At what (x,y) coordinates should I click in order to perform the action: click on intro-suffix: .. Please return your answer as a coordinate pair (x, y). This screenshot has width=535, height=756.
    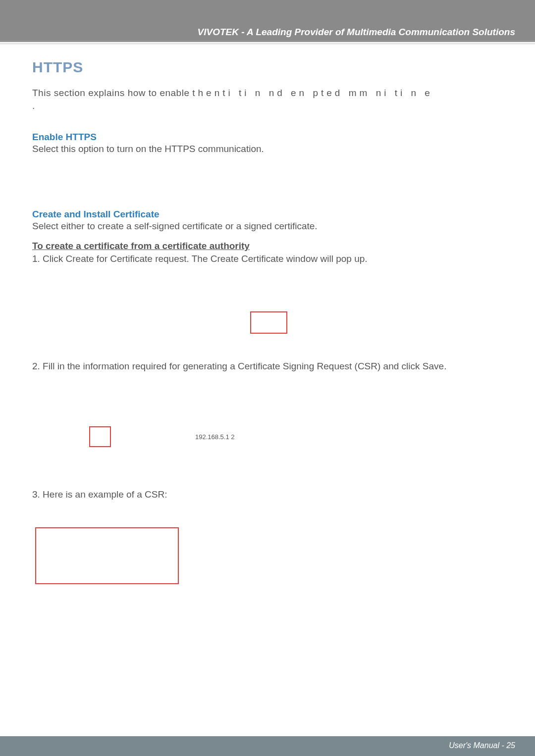
    Looking at the image, I should click on (34, 106).